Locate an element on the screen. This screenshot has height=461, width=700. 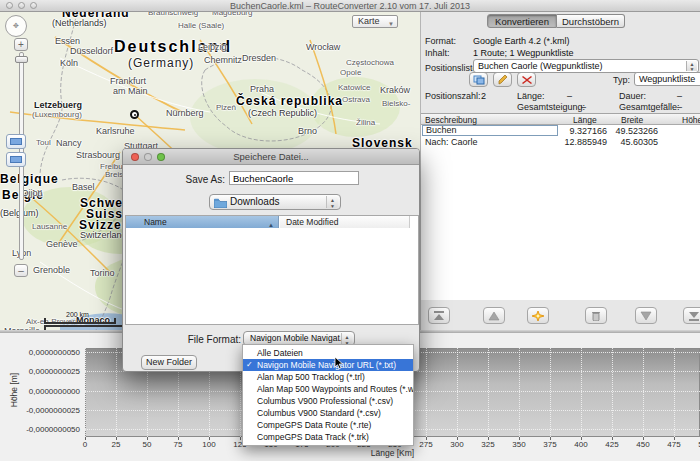
map-type-label: Karte is located at coordinates (369, 21).